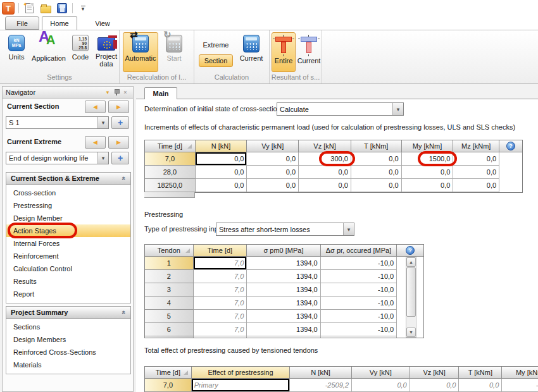 This screenshot has height=392, width=538. Describe the element at coordinates (22, 23) in the screenshot. I see `tab-file: File` at that location.